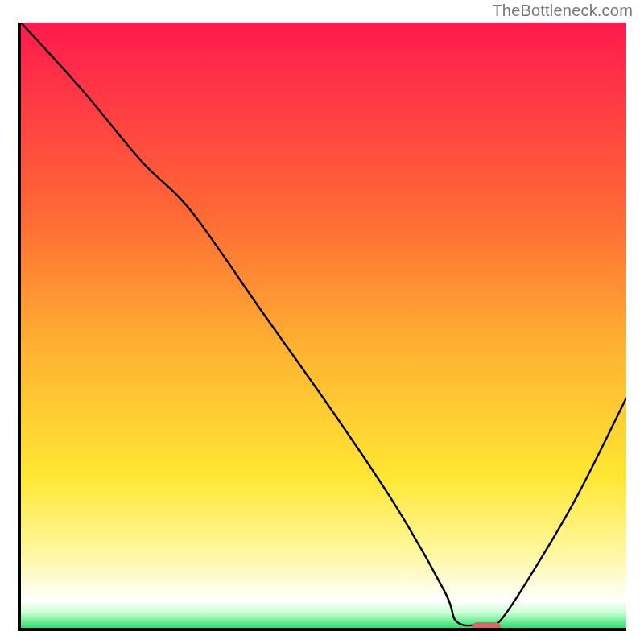  I want to click on optimal-marker-pill, so click(486, 625).